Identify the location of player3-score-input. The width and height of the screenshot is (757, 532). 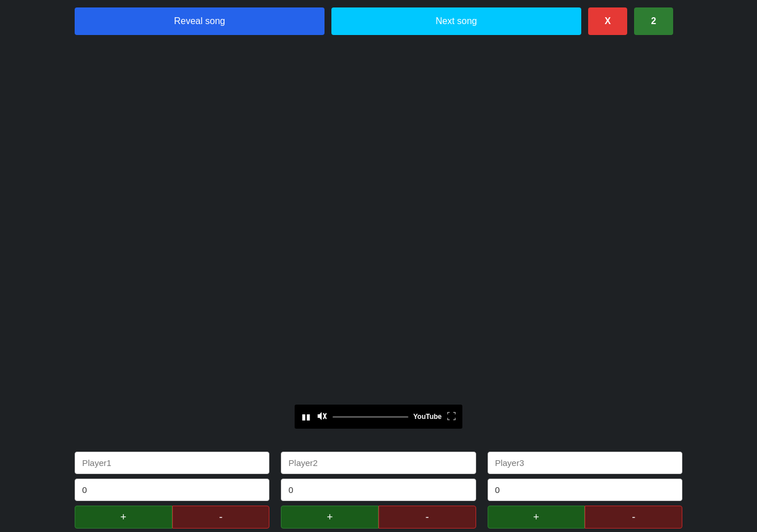
(585, 490).